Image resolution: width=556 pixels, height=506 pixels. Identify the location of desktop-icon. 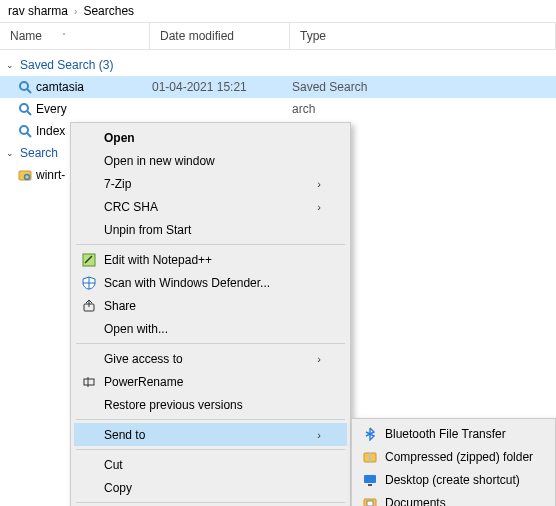
(370, 480).